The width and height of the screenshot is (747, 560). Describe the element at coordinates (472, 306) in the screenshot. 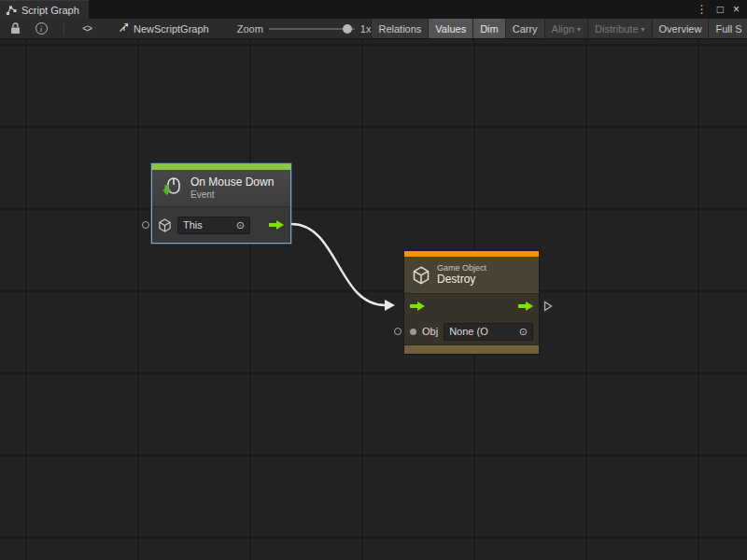

I see `flow-port-row` at that location.